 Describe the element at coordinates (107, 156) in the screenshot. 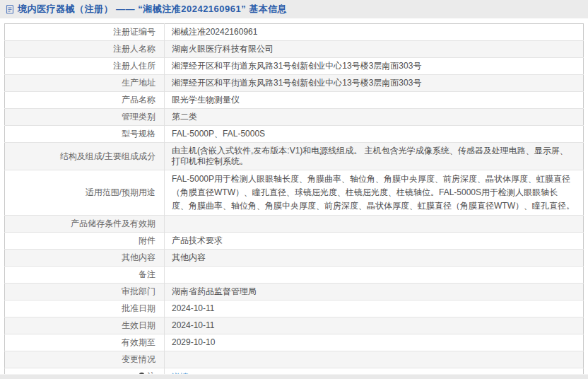

I see `row-label: 结构及组成/主要组成成分` at that location.